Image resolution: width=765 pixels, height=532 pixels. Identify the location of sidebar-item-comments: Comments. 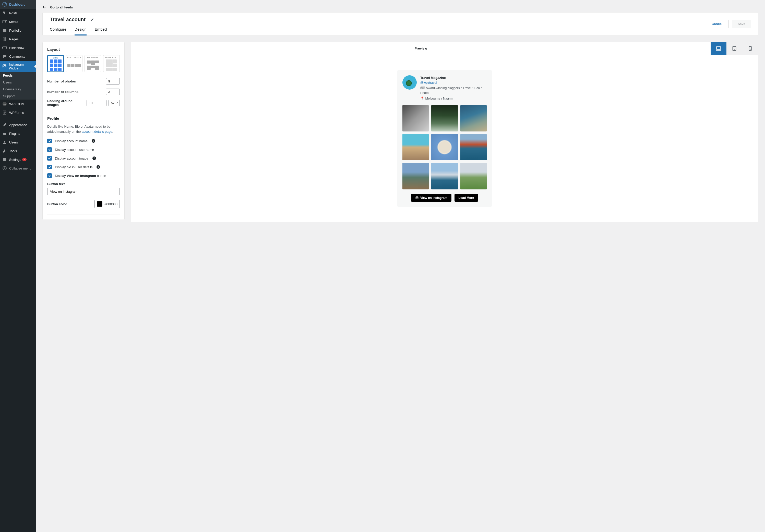
(18, 56).